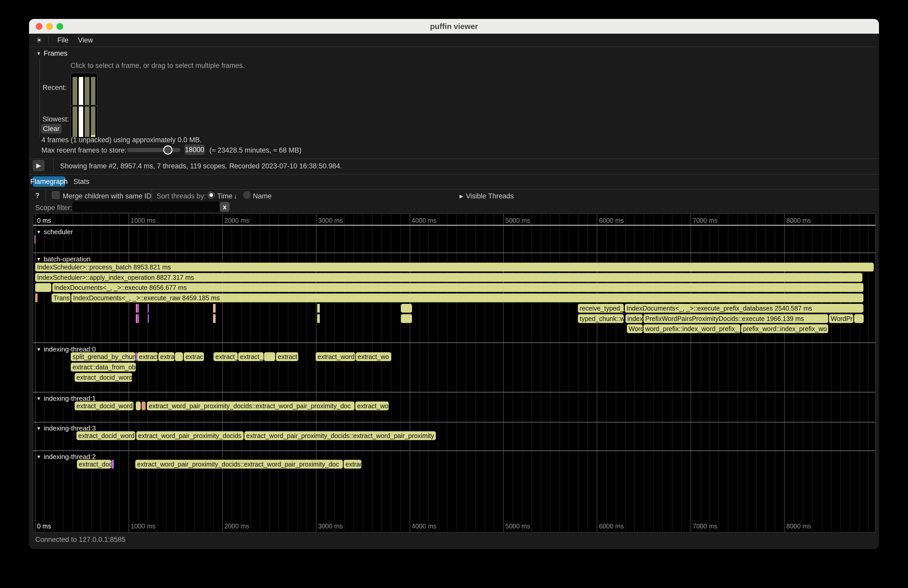  What do you see at coordinates (247, 195) in the screenshot?
I see `sort-name-radio` at bounding box center [247, 195].